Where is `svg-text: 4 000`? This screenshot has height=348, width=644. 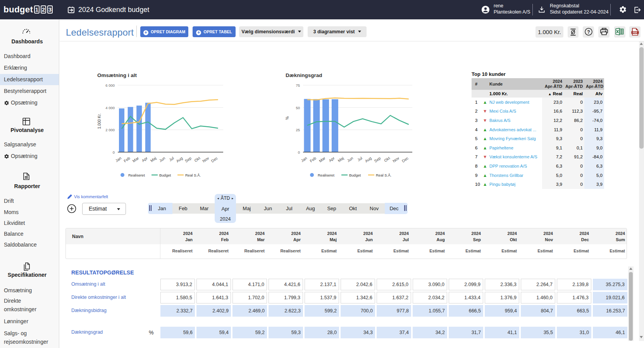
svg-text: 4 000 is located at coordinates (110, 108).